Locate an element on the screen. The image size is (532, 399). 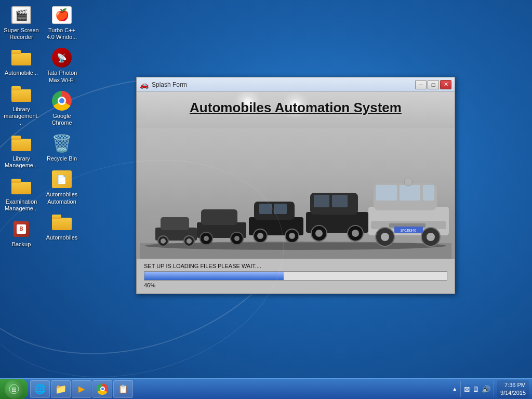
taskbar-chrome is located at coordinates (102, 389).